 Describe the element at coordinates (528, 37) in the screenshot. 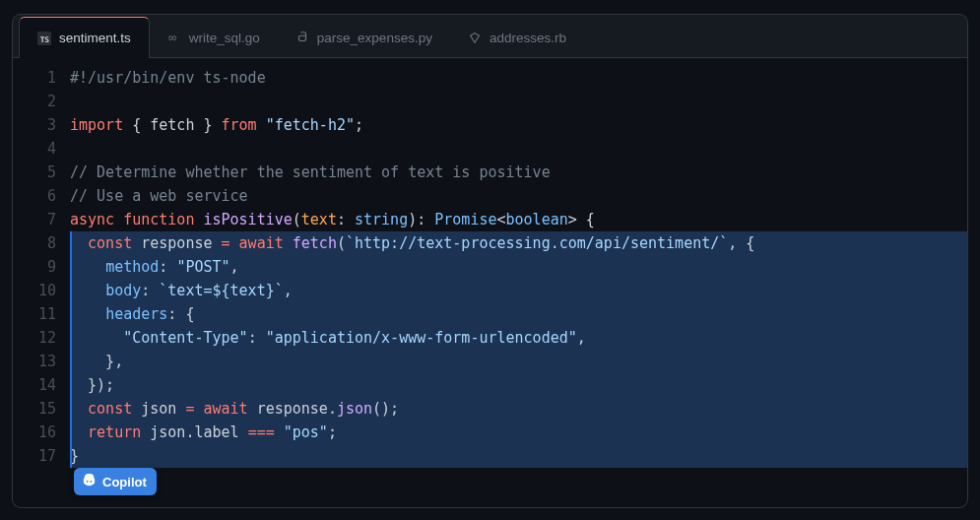

I see `tab-label: addresses.rb` at that location.